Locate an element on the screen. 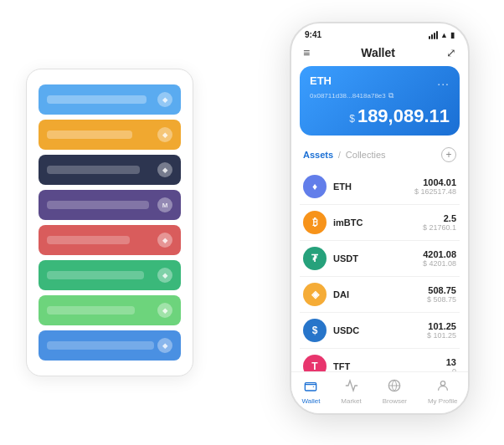 The image size is (504, 445). page-title: Wallet is located at coordinates (378, 53).